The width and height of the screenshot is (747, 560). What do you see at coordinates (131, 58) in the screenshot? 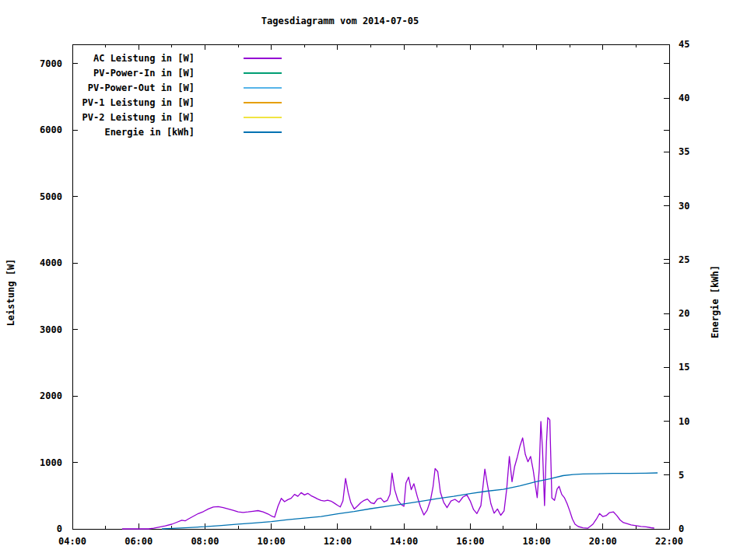
I see `legend-label: AC Leistung in [W]` at bounding box center [131, 58].